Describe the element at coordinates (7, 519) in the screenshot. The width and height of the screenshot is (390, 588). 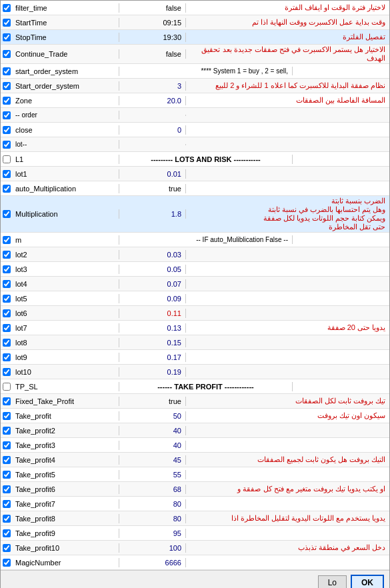
I see `checkbox-Take_profit8` at that location.